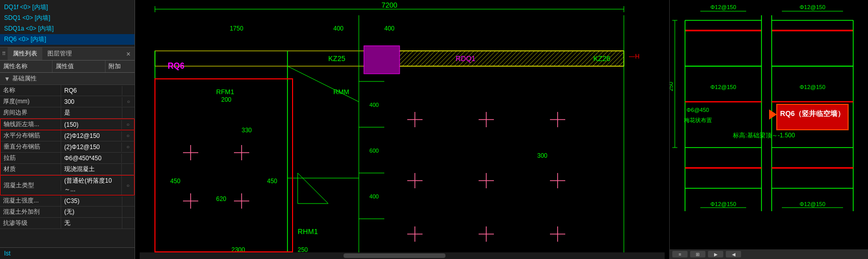 The width and height of the screenshot is (868, 259). Describe the element at coordinates (226, 100) in the screenshot. I see `svg-text: 200` at that location.